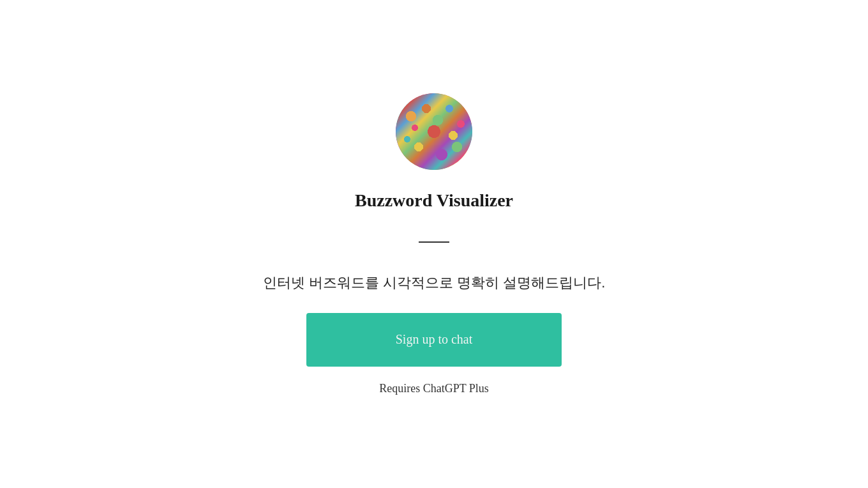  I want to click on app-avatar-container, so click(434, 132).